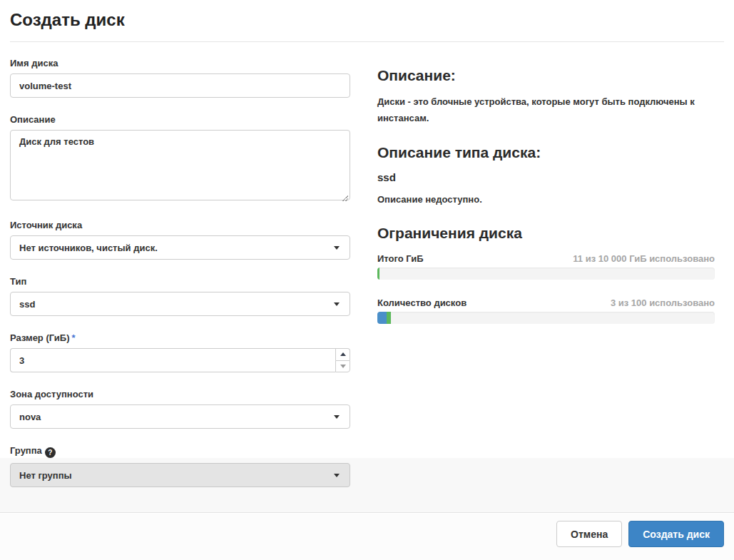 This screenshot has width=734, height=560. Describe the element at coordinates (180, 158) in the screenshot. I see `volume-description-group: Описание Диск для тестов` at that location.